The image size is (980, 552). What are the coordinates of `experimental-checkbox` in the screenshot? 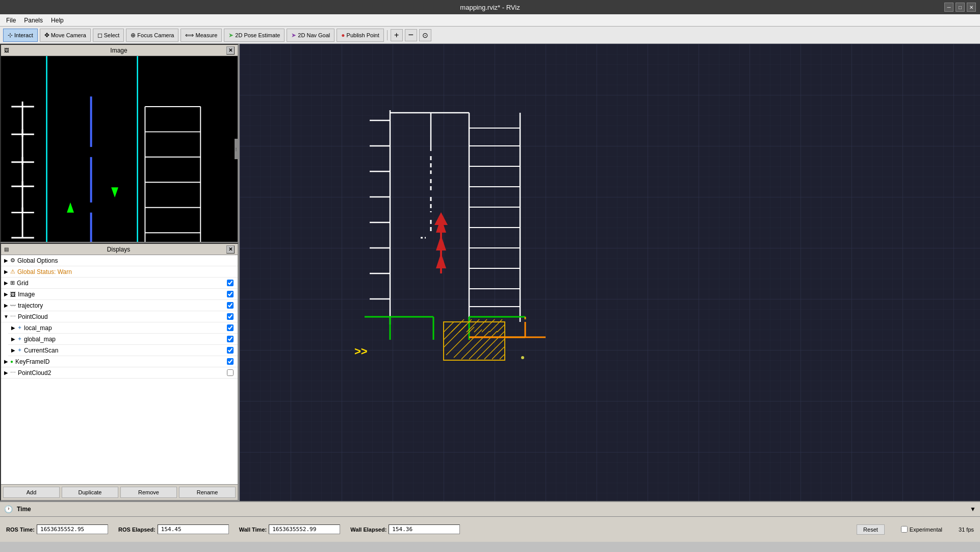 It's located at (905, 530).